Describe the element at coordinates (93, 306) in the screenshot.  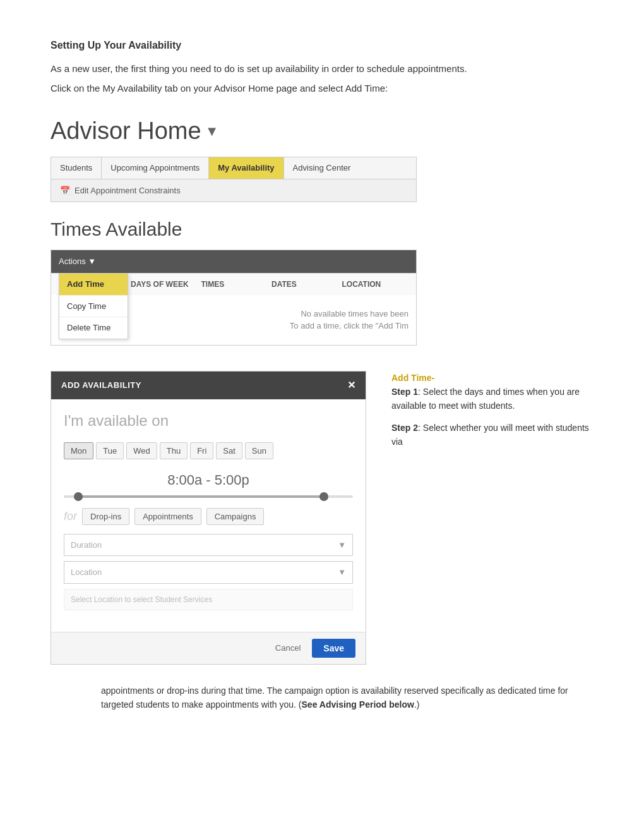
I see `actions-menu: Add Time Copy Time Delete Time` at that location.